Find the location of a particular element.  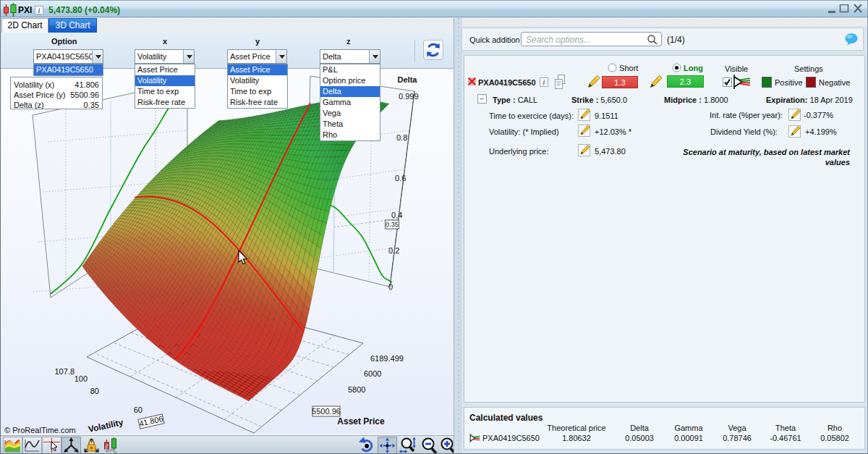

svg-text: 0.8 is located at coordinates (402, 138).